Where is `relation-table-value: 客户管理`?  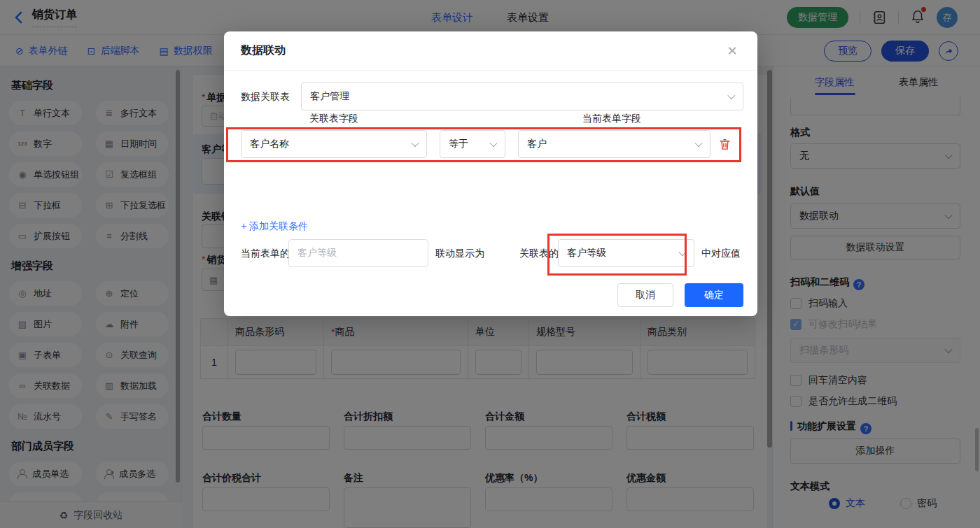 relation-table-value: 客户管理 is located at coordinates (330, 97).